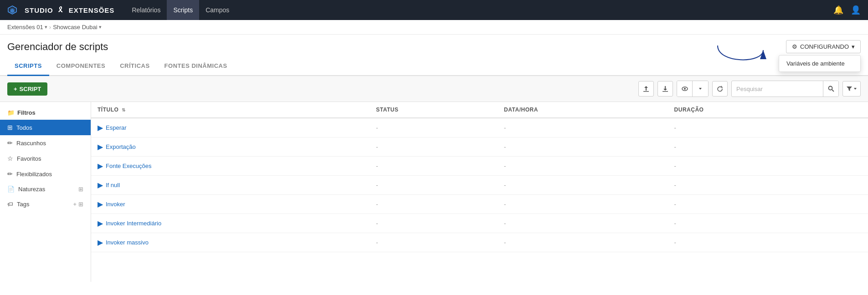  Describe the element at coordinates (231, 224) in the screenshot. I see `cell-titulo-6: ▶ Invoker Intermediário` at that location.